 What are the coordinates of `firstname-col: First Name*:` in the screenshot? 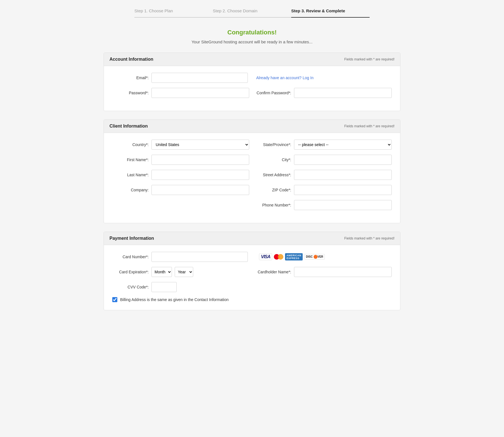 It's located at (181, 160).